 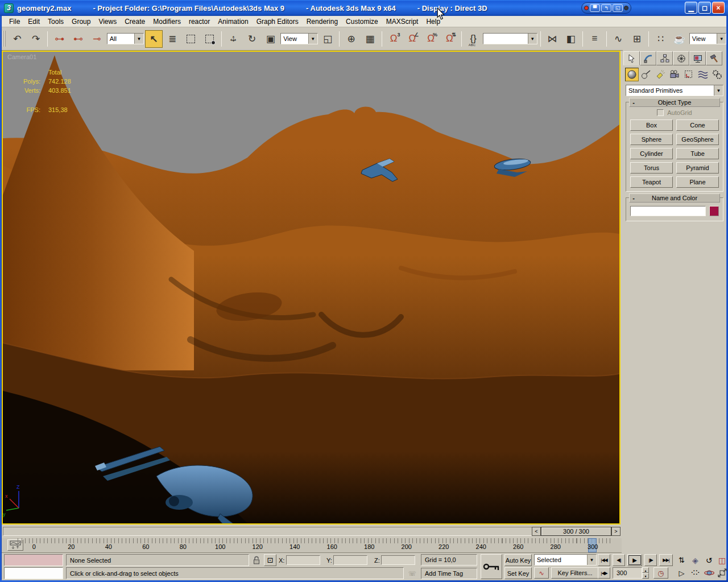 What do you see at coordinates (664, 58) in the screenshot?
I see `tab-hierarchy` at bounding box center [664, 58].